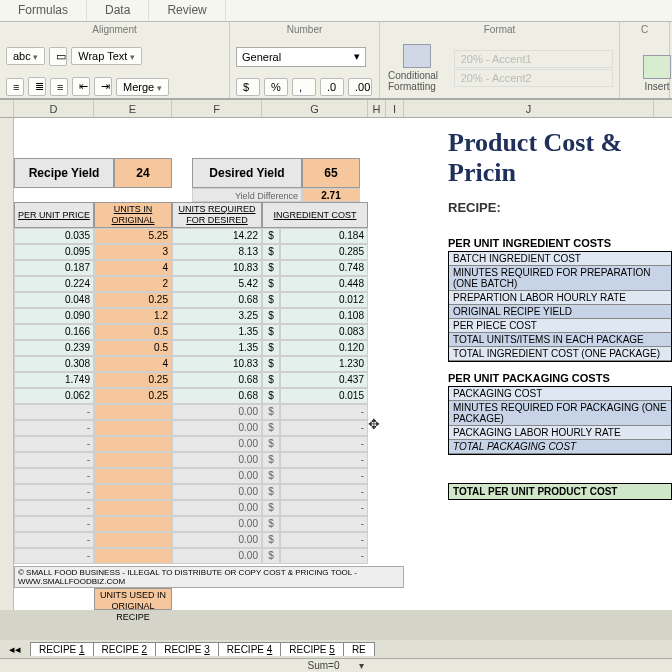  What do you see at coordinates (15, 650) in the screenshot?
I see `tab-nav-prev-icon: ◂◂` at bounding box center [15, 650].